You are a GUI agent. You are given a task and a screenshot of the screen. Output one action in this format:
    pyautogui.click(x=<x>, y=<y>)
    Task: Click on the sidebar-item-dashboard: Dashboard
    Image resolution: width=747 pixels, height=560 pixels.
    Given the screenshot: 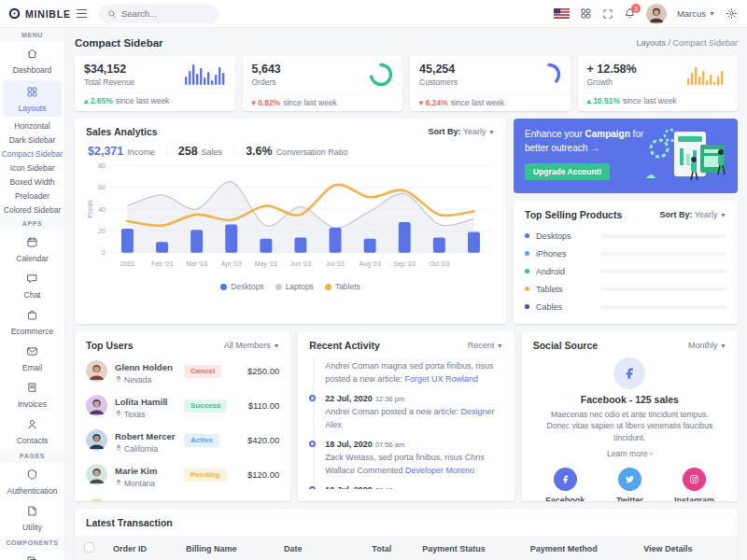 What is the action you would take?
    pyautogui.click(x=32, y=60)
    